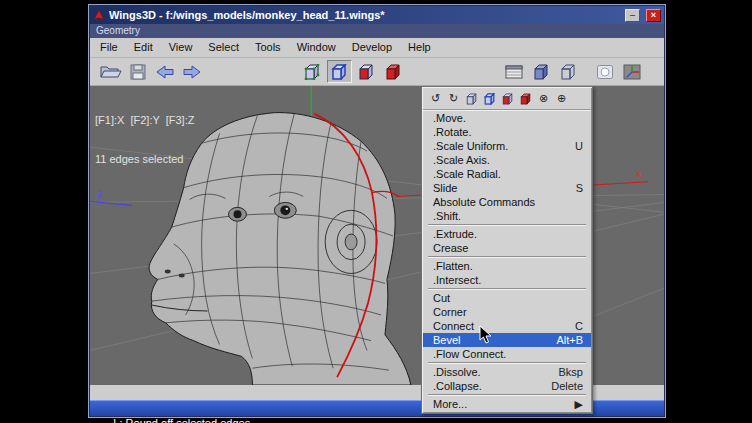 The image size is (752, 423). Describe the element at coordinates (507, 202) in the screenshot. I see `context-menu-item-absolute-commands: Absolute Commands` at that location.